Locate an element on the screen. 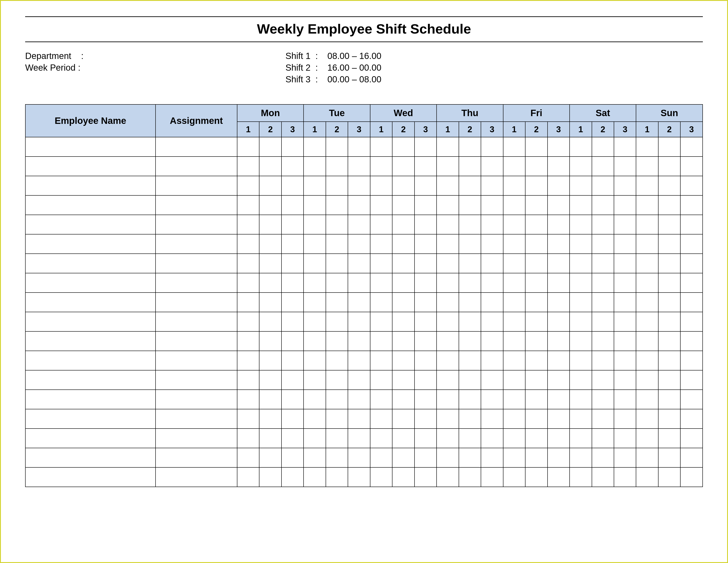  meta-left-blank is located at coordinates (155, 79).